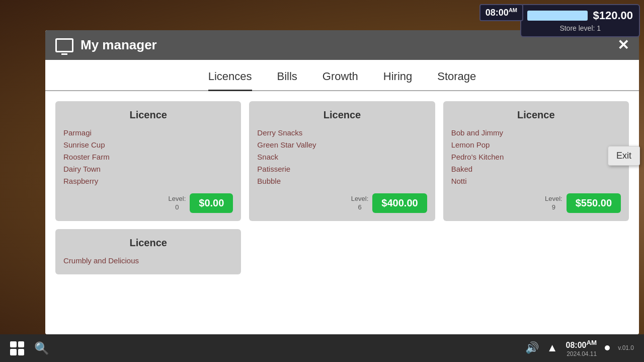 This screenshot has width=644, height=362. Describe the element at coordinates (613, 16) in the screenshot. I see `hud-money: $120.00` at that location.